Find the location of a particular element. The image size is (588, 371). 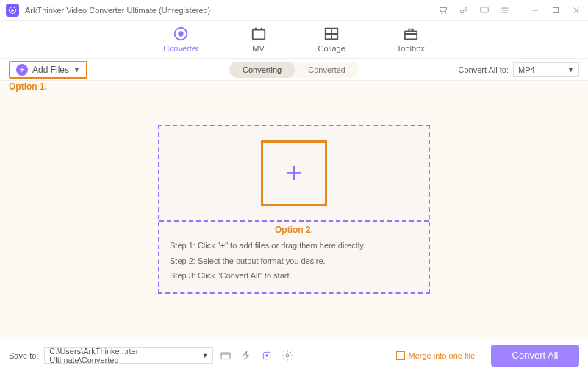

tab-converter: Converter is located at coordinates (181, 40).